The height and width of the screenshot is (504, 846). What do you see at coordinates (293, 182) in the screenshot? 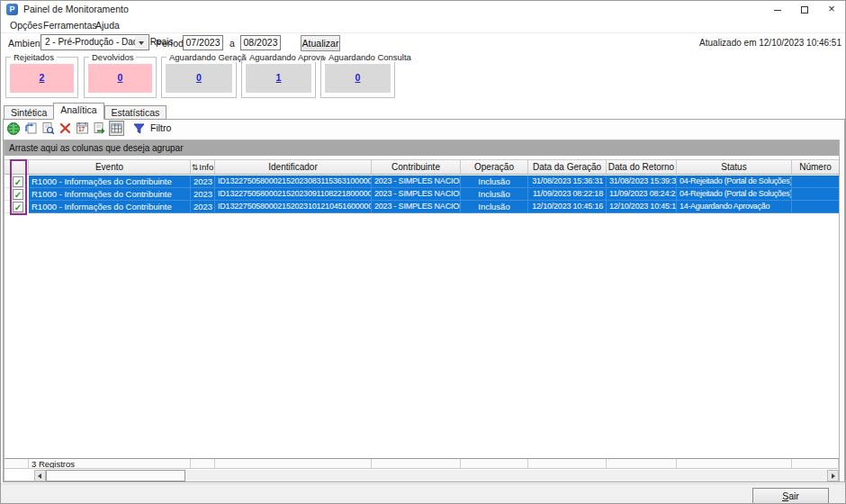
I see `cell-identificador: ID1322750580002152023083115363100000` at bounding box center [293, 182].